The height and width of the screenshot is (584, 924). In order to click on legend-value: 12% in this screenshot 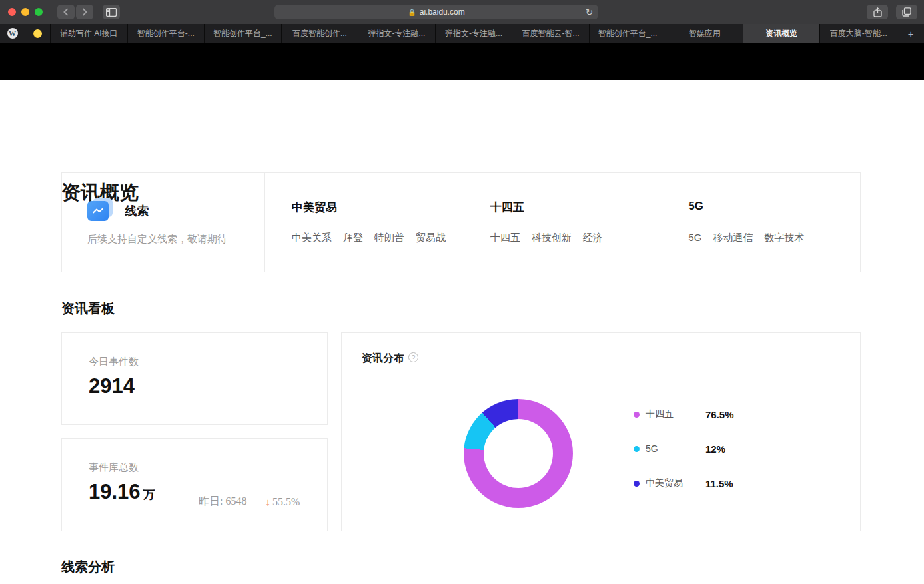, I will do `click(715, 449)`.